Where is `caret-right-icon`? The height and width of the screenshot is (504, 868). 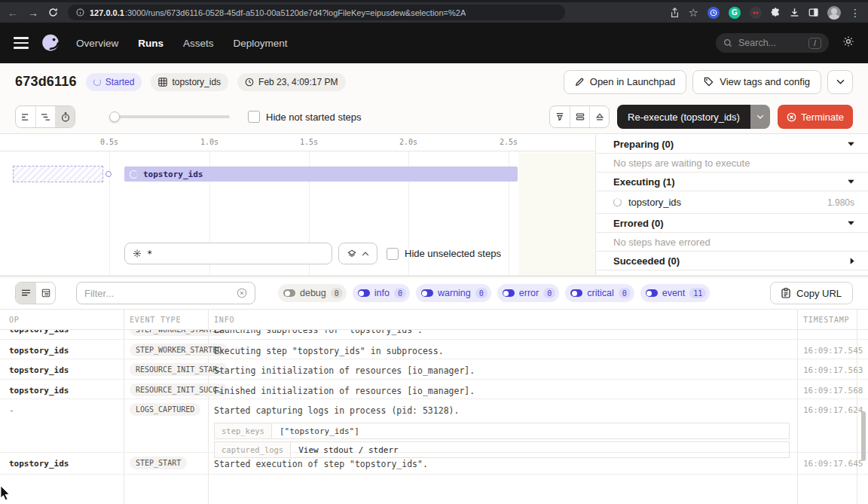
caret-right-icon is located at coordinates (852, 261).